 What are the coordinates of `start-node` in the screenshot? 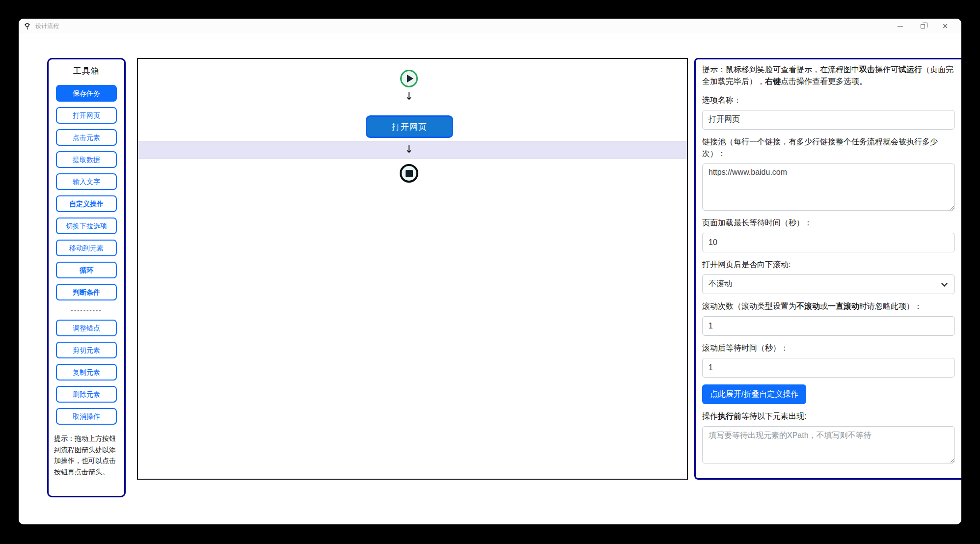 It's located at (409, 79).